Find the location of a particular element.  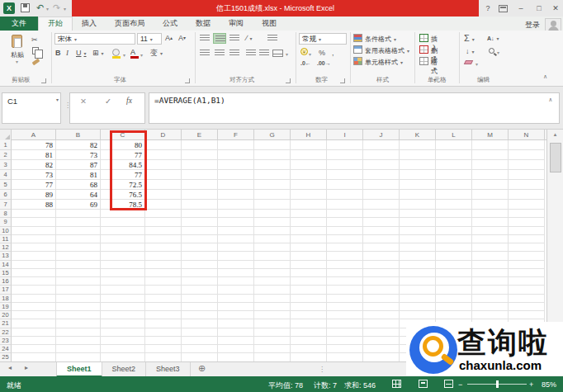

cell-M1 is located at coordinates (490, 145).